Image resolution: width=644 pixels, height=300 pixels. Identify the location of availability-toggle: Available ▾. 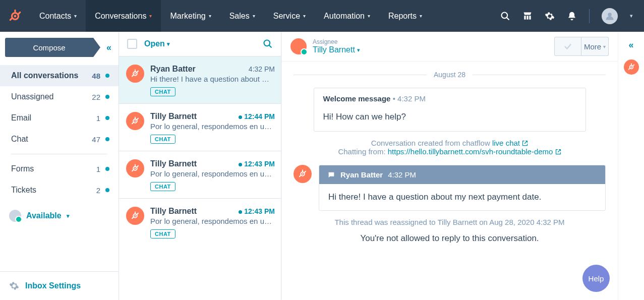
(60, 216).